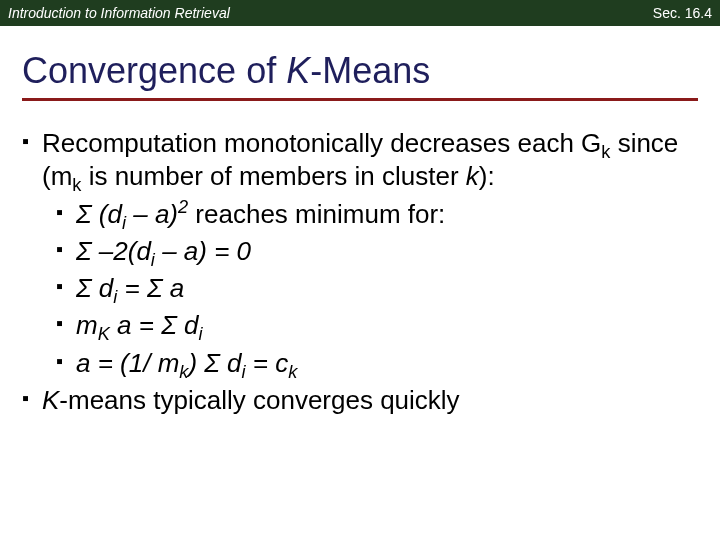 The image size is (720, 540). What do you see at coordinates (381, 400) in the screenshot?
I see `bullet-2-text: K-means typically converges quickly` at bounding box center [381, 400].